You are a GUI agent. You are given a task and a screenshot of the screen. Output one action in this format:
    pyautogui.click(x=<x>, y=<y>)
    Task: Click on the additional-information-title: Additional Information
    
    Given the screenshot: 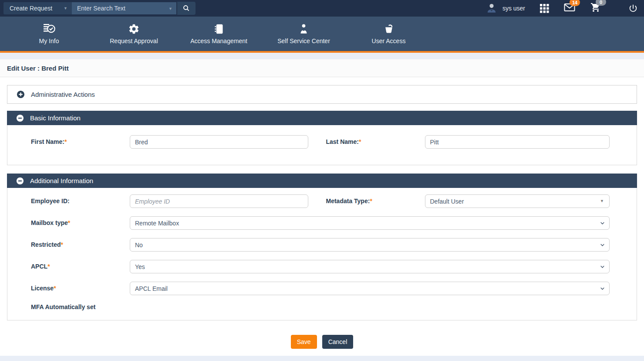 What is the action you would take?
    pyautogui.click(x=62, y=180)
    